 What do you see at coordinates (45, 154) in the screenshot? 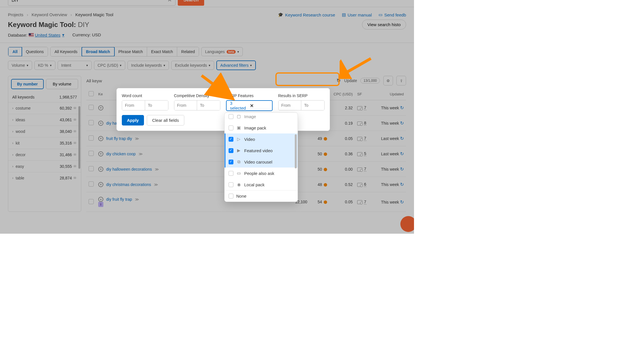
I see `sidebar-item: ›decor31,466 👁` at bounding box center [45, 154].